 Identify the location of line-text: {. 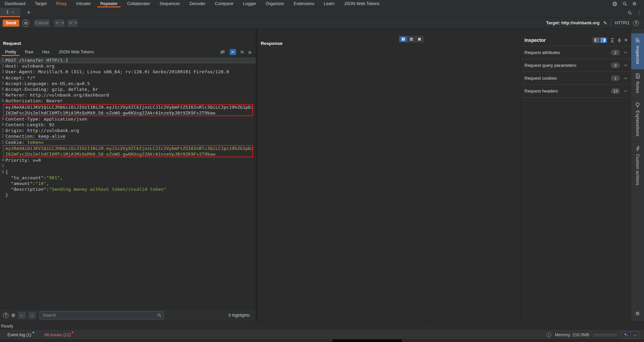
(7, 172).